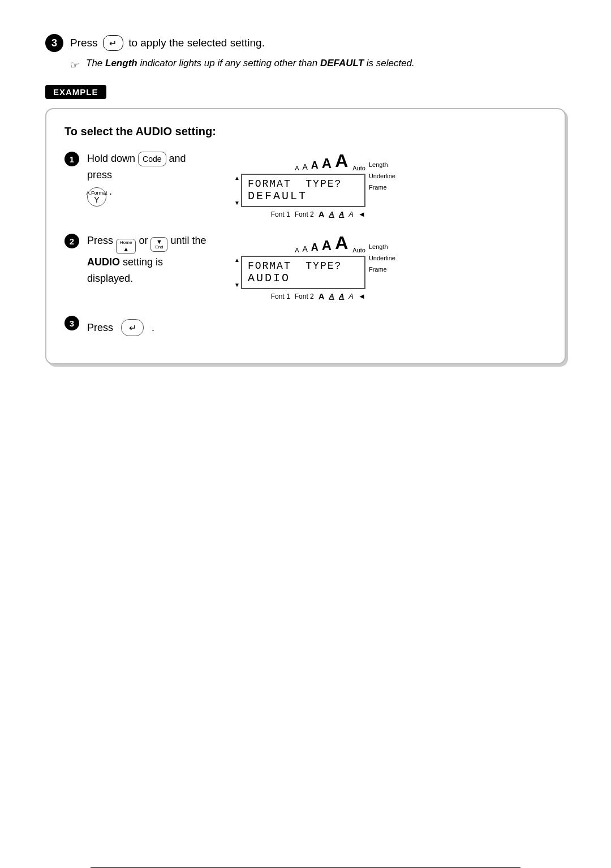 The image size is (611, 868). Describe the element at coordinates (300, 190) in the screenshot. I see `lcd1-screen-row: ▲ ▼ FORMAT TYPE? DEFAULT` at that location.